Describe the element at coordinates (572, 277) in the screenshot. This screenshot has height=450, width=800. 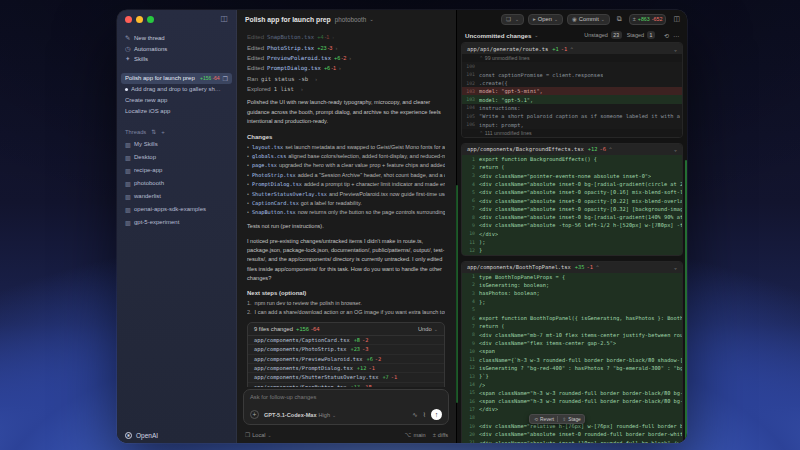
I see `diff-line: 1 type BoothTopPanelProps = {` at that location.